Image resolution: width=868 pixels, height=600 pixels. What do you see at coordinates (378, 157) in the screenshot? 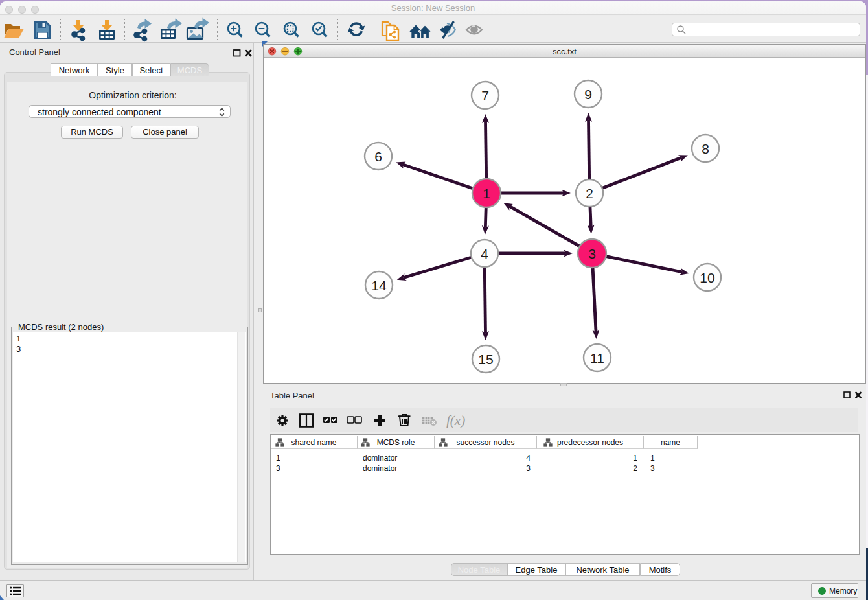
I see `svg-text: 6` at bounding box center [378, 157].